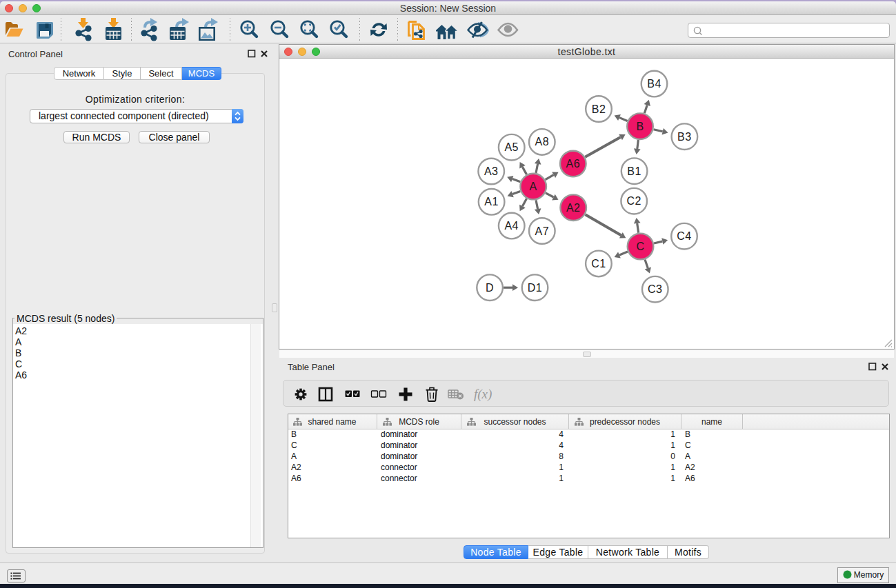 This screenshot has height=588, width=896. Describe the element at coordinates (574, 208) in the screenshot. I see `svg-text: A2` at that location.